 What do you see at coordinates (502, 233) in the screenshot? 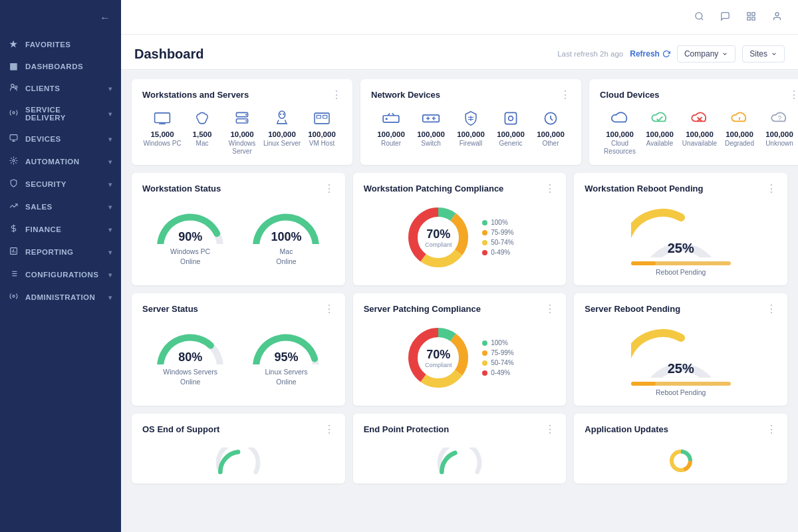
I see `legend-label: 75-99%` at bounding box center [502, 233].